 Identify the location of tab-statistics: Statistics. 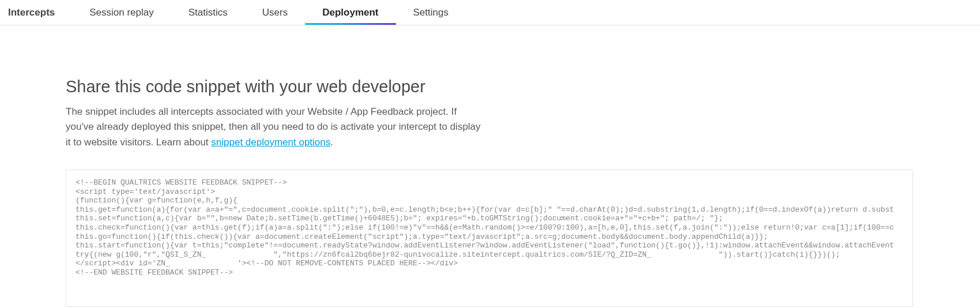
(208, 13).